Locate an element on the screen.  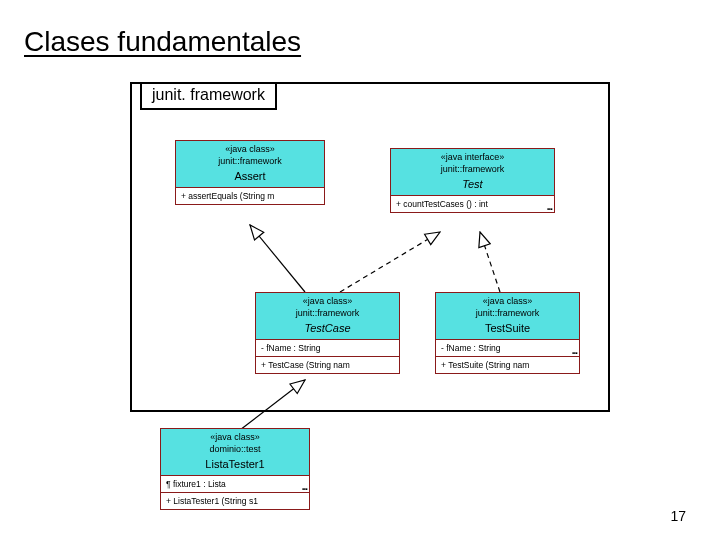
operations: + TestSuite (String nam is located at coordinates (508, 366).